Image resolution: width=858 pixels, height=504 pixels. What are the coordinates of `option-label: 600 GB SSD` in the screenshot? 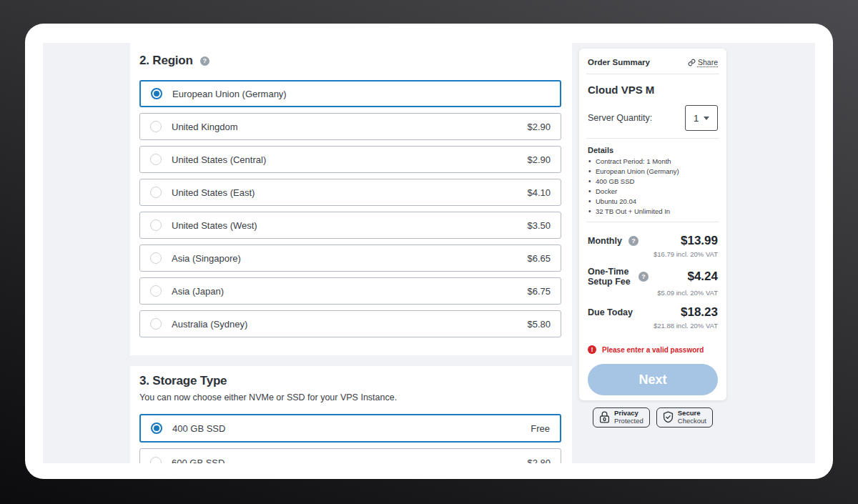 It's located at (198, 460).